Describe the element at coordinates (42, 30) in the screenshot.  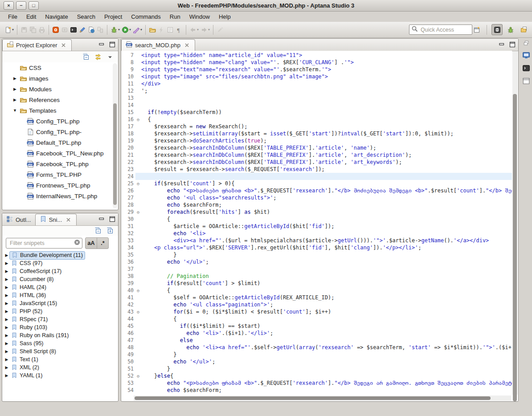
I see `print-button` at that location.